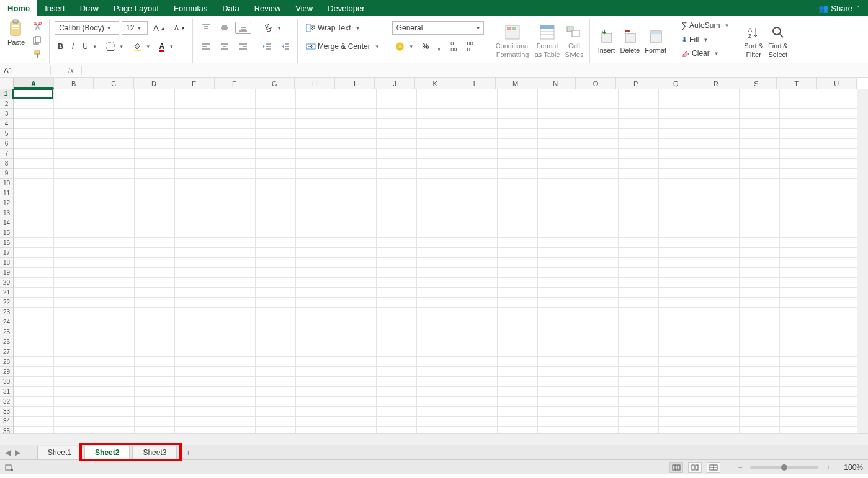  Describe the element at coordinates (19, 8) in the screenshot. I see `menu-tab-home: Home` at that location.